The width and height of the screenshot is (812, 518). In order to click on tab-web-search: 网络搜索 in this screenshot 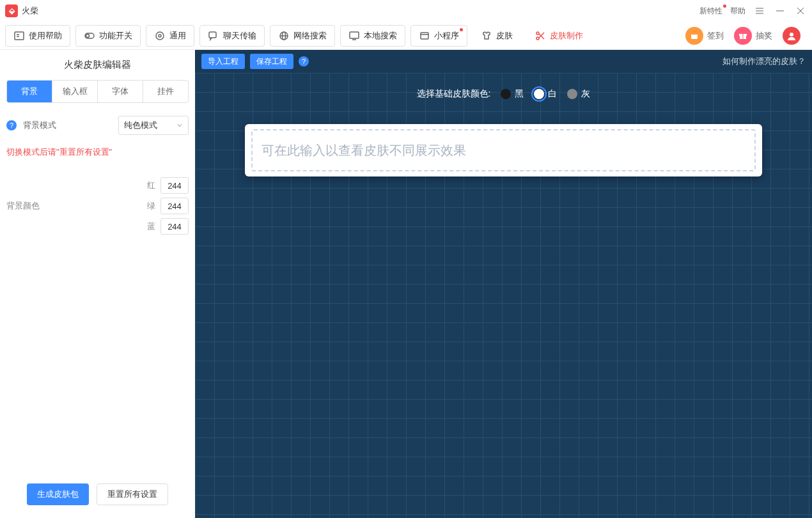, I will do `click(302, 36)`.